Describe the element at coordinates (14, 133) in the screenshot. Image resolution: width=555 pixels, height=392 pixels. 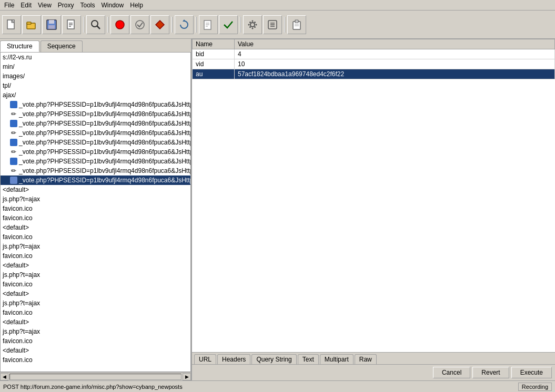
I see `pencil-icon: ✏` at that location.